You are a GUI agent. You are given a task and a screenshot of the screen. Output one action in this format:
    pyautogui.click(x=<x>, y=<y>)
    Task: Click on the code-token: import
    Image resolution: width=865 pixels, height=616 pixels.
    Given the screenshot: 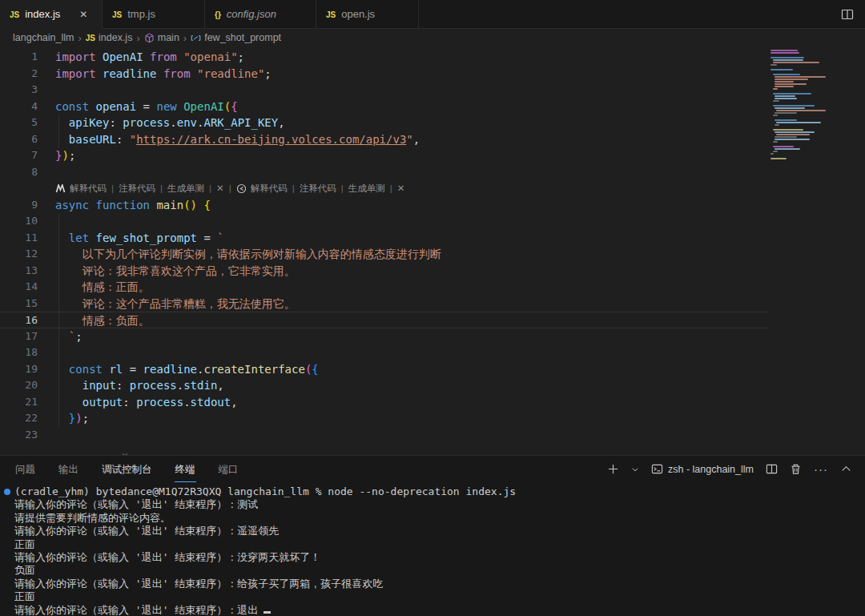 What is the action you would take?
    pyautogui.click(x=78, y=74)
    